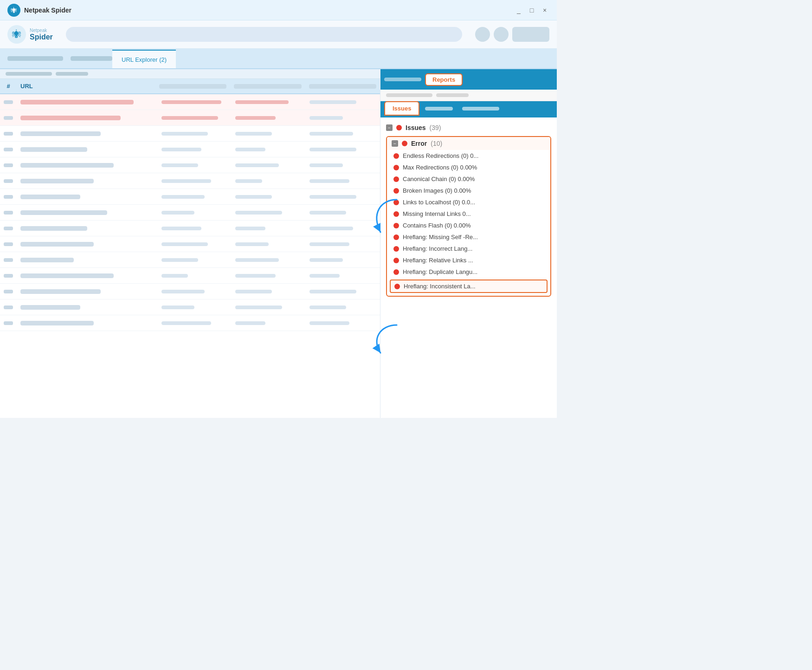 The height and width of the screenshot is (670, 812). What do you see at coordinates (437, 214) in the screenshot?
I see `issue-item-label: Missing Internal Links 0...` at bounding box center [437, 214].